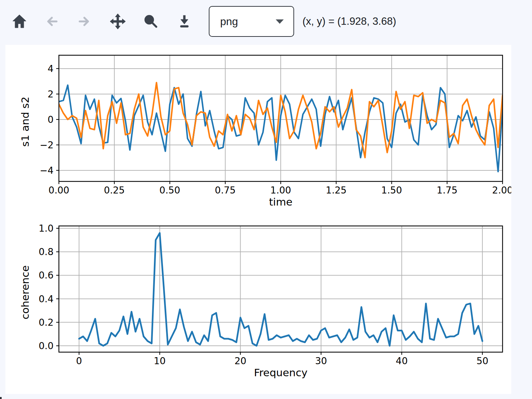 Image resolution: width=532 pixels, height=399 pixels. Describe the element at coordinates (114, 190) in the screenshot. I see `svg-text: 0.25` at that location.